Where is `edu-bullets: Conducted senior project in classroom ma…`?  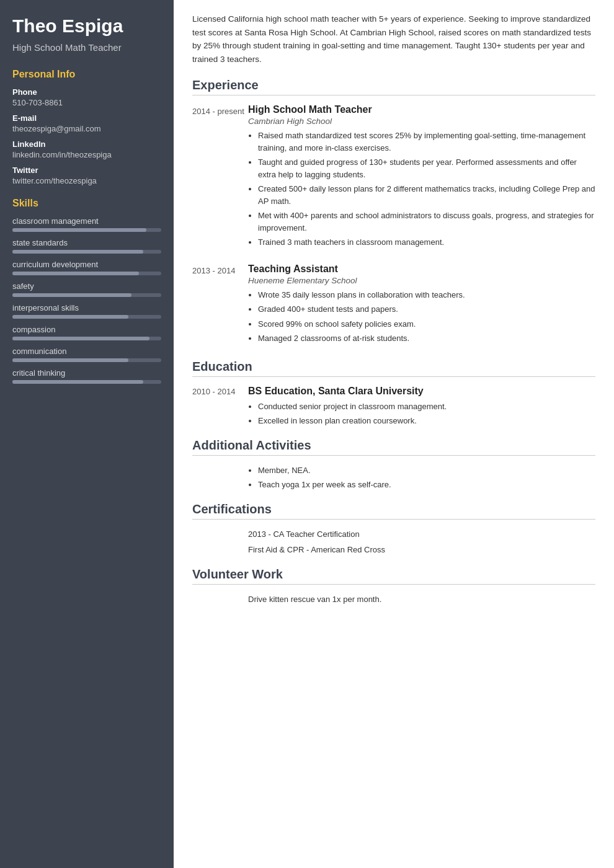
edu-bullets: Conducted senior project in classroom ma… is located at coordinates (422, 414).